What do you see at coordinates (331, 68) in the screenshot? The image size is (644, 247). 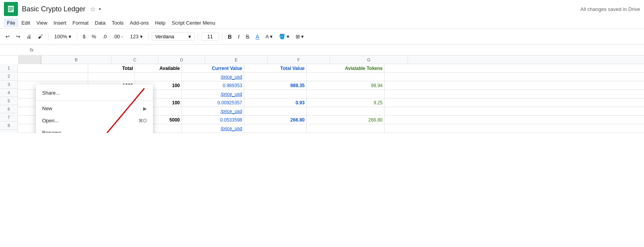 I see `table-row: Total Available Current Value Total Valu…` at bounding box center [331, 68].